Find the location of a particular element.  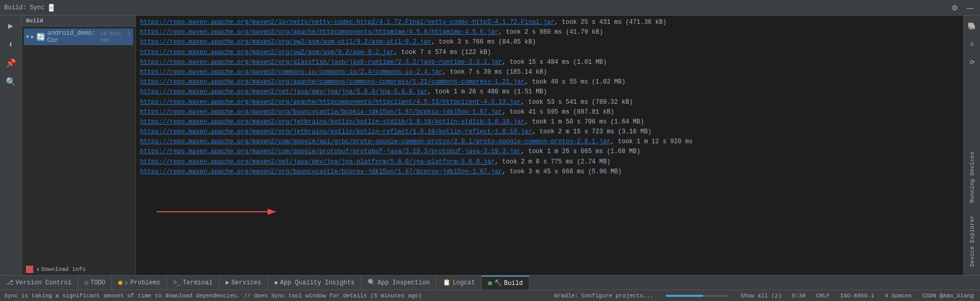

log-suffix: , took 25 s 431 ms (471.36 kB) is located at coordinates (610, 22).